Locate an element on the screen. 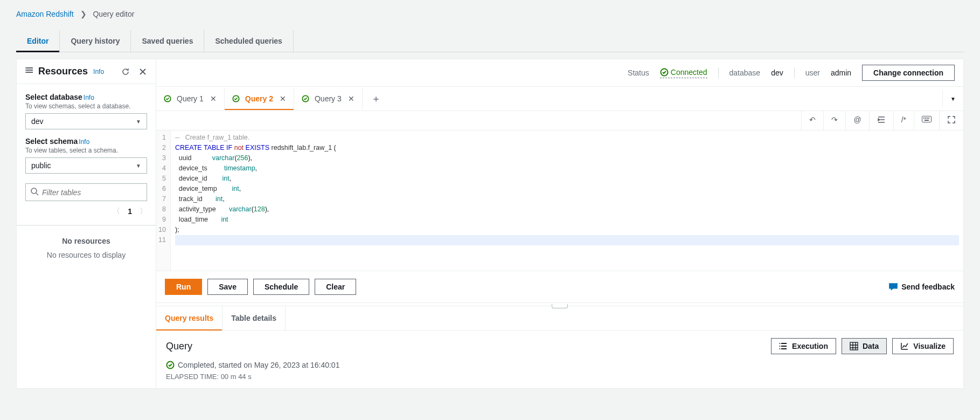  status-label: Status is located at coordinates (638, 73).